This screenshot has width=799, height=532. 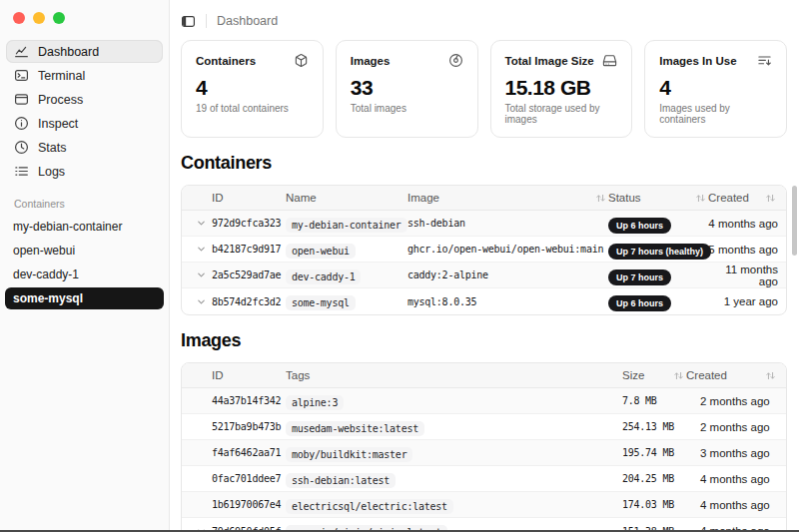 I want to click on container-item-label: dev-caddy-1, so click(x=46, y=274).